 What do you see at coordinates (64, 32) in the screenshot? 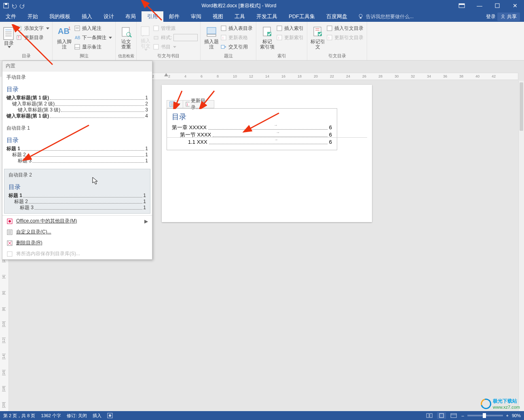
I see `footnote-icon: AB1` at bounding box center [64, 32].